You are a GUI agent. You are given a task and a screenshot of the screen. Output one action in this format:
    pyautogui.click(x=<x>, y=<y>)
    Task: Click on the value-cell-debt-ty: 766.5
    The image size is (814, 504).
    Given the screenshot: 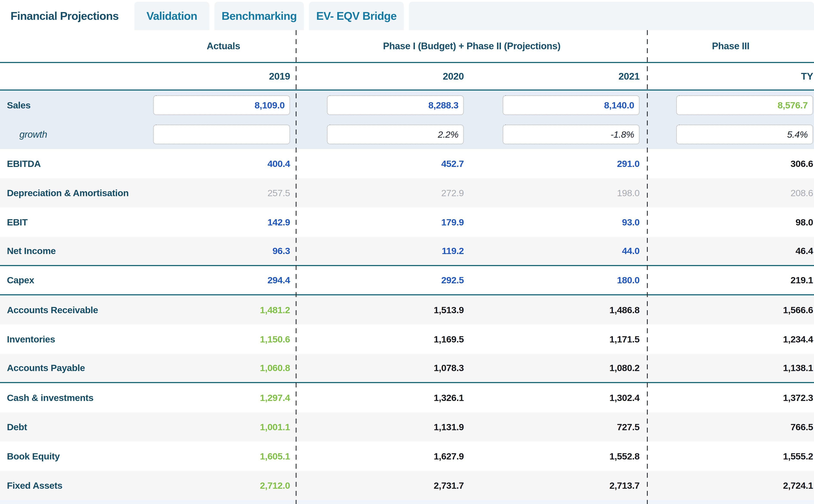 What is the action you would take?
    pyautogui.click(x=731, y=427)
    